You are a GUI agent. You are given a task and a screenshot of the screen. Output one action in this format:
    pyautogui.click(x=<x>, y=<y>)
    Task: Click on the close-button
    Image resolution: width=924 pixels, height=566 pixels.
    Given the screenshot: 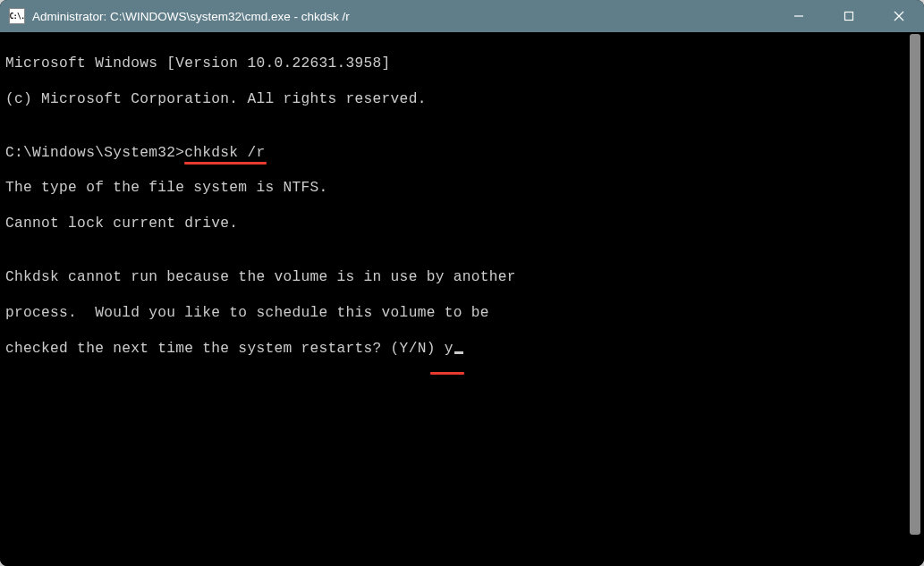 What is the action you would take?
    pyautogui.click(x=899, y=16)
    